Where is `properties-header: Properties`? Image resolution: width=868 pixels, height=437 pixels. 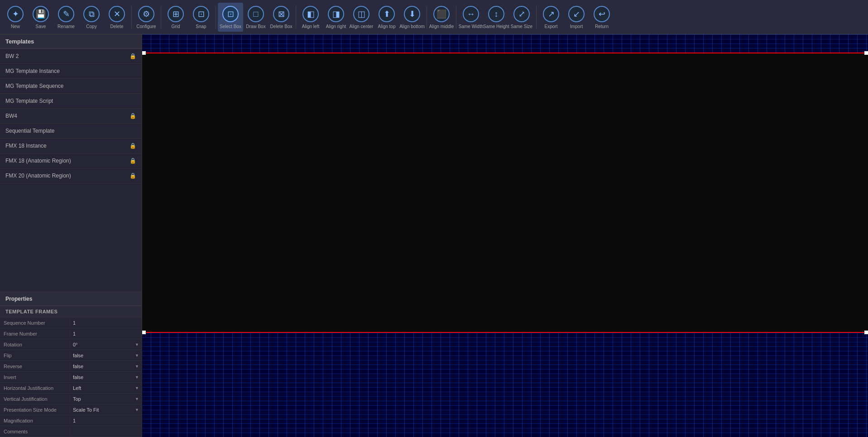
properties-header: Properties is located at coordinates (71, 299).